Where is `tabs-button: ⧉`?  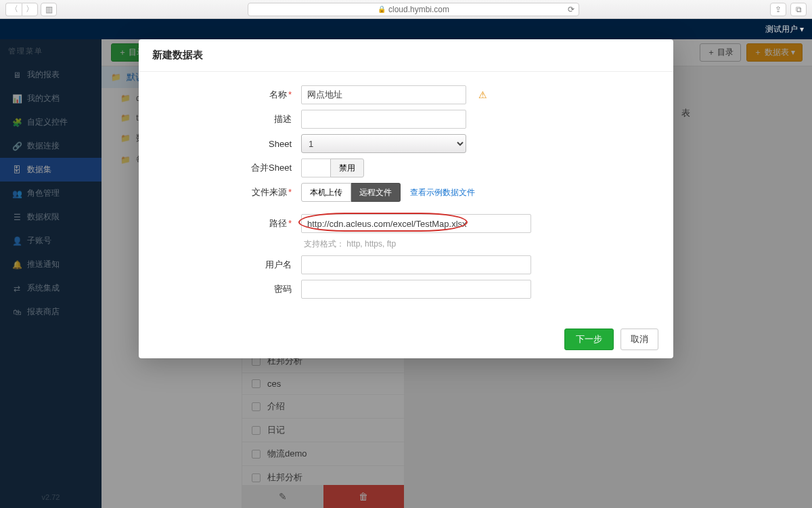
tabs-button: ⧉ is located at coordinates (798, 9).